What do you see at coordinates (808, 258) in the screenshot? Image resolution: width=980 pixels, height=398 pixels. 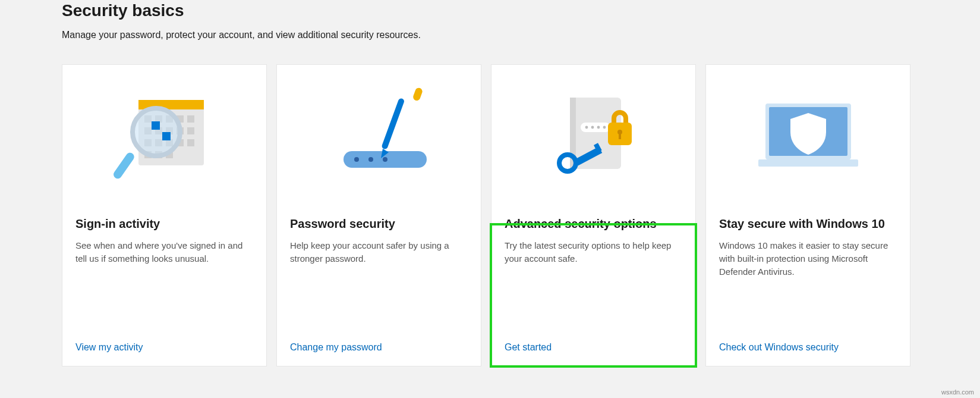 I see `card-desc: Windows 10 makes it easier to stay secur…` at bounding box center [808, 258].